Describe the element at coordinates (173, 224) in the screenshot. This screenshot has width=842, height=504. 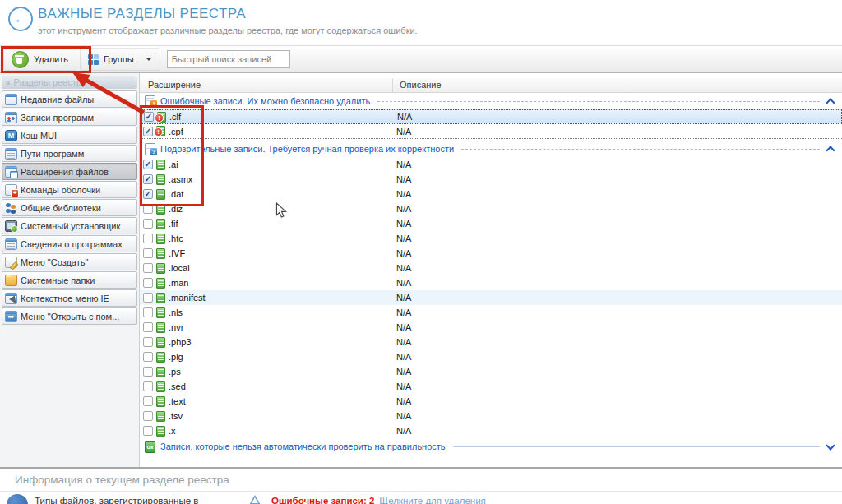
I see `extension-name: .fif` at that location.